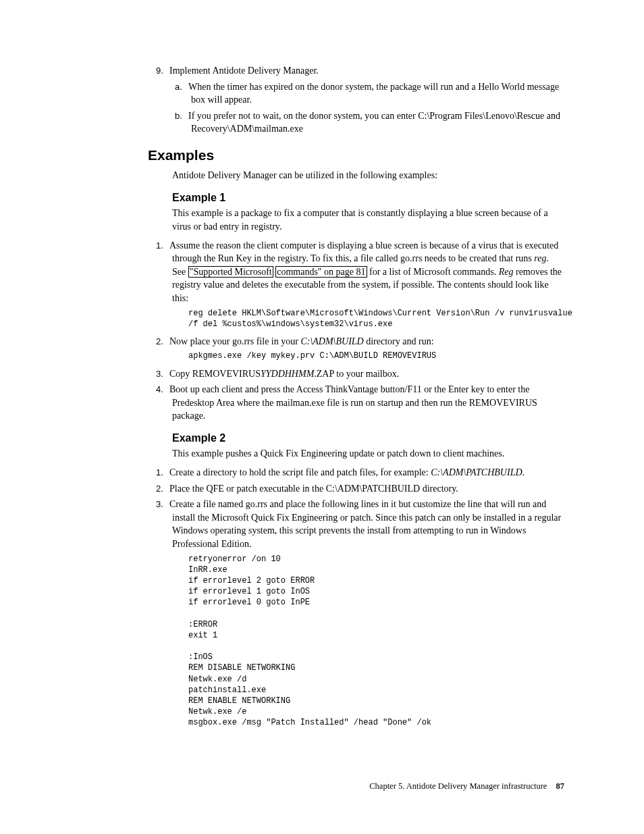 This screenshot has width=644, height=834. I want to click on ex1-s3-t1: Copy REMOVEVIRUS, so click(215, 374).